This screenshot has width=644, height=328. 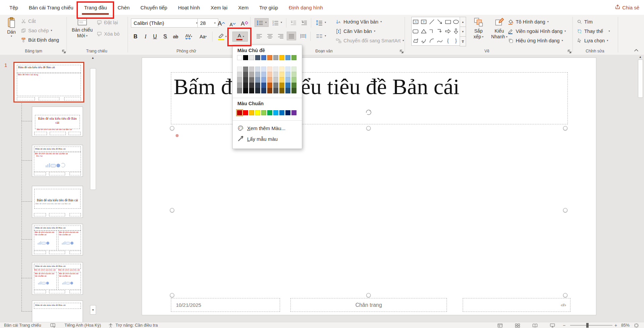 What do you see at coordinates (95, 7) in the screenshot?
I see `menu-tab-trang-đau: Trang đầu` at bounding box center [95, 7].